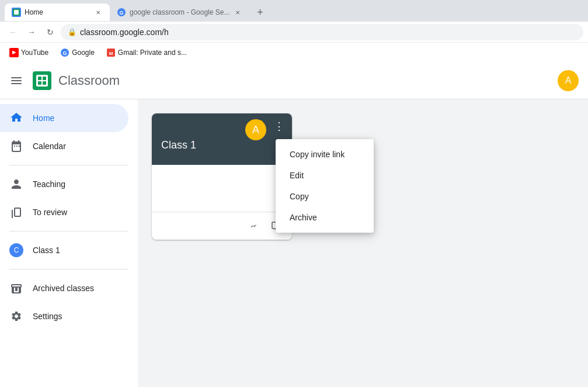  Describe the element at coordinates (16, 316) in the screenshot. I see `settings-icon` at that location.